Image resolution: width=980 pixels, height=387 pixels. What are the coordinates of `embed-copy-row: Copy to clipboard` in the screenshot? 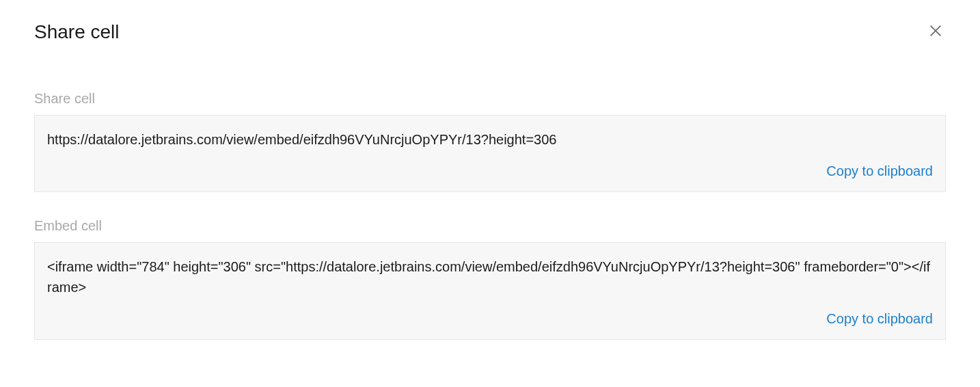 It's located at (490, 319).